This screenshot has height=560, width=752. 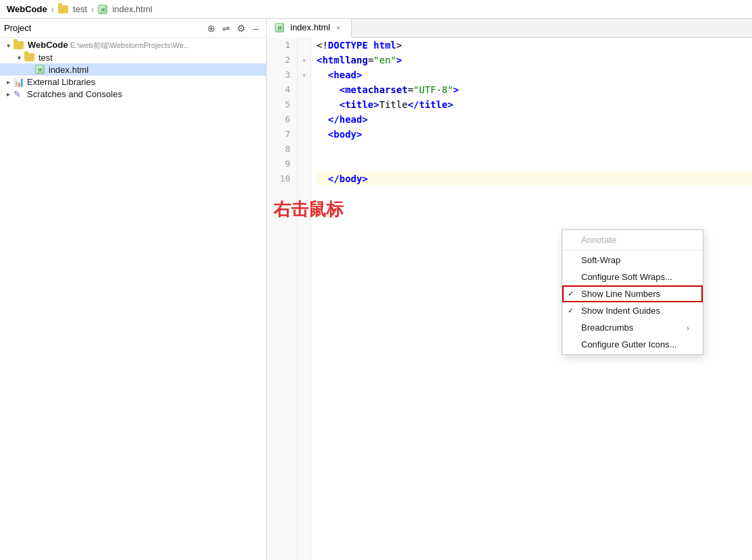 What do you see at coordinates (18, 94) in the screenshot?
I see `scratches-icon: ✎` at bounding box center [18, 94].